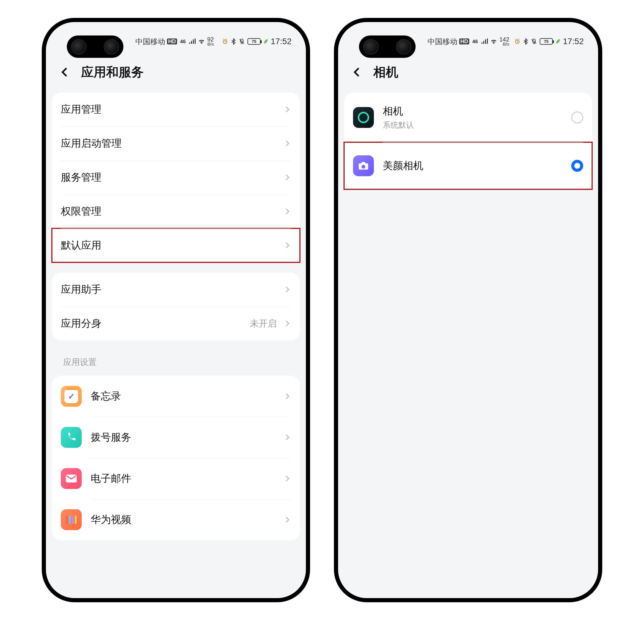 The image size is (644, 644). What do you see at coordinates (176, 437) in the screenshot?
I see `row-dialer-app: 拨号服务` at bounding box center [176, 437].